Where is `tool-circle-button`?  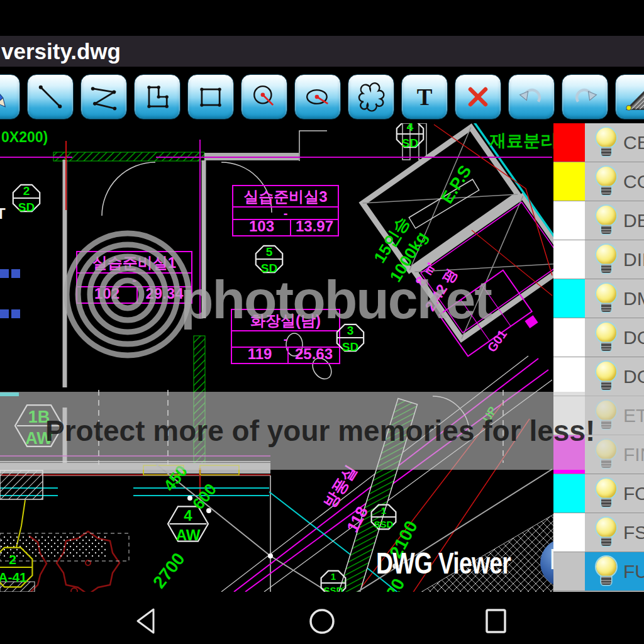
tool-circle-button is located at coordinates (264, 97).